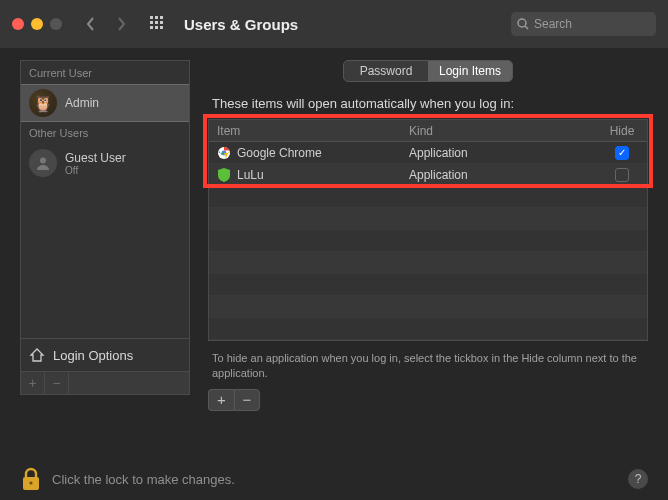 The image size is (668, 500). What do you see at coordinates (37, 355) in the screenshot?
I see `house-icon` at bounding box center [37, 355].